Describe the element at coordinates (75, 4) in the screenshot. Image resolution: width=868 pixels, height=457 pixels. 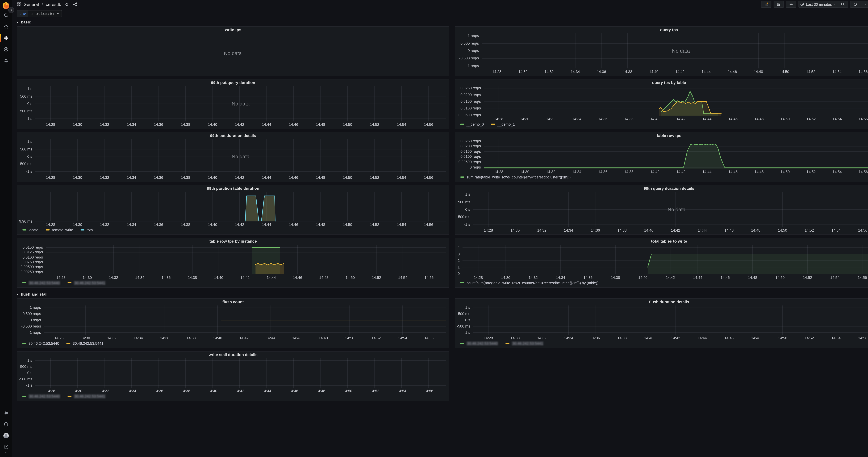
I see `share-dashboard-icon` at that location.